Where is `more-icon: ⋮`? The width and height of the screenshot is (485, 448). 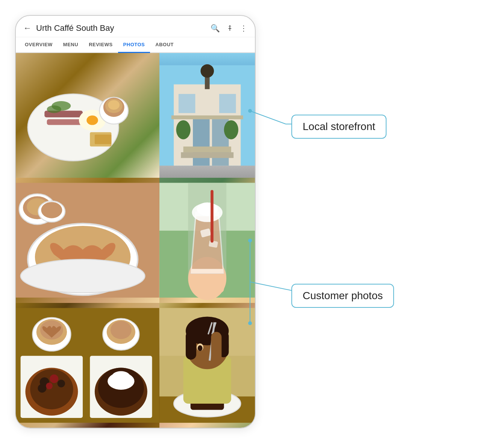 more-icon: ⋮ is located at coordinates (244, 28).